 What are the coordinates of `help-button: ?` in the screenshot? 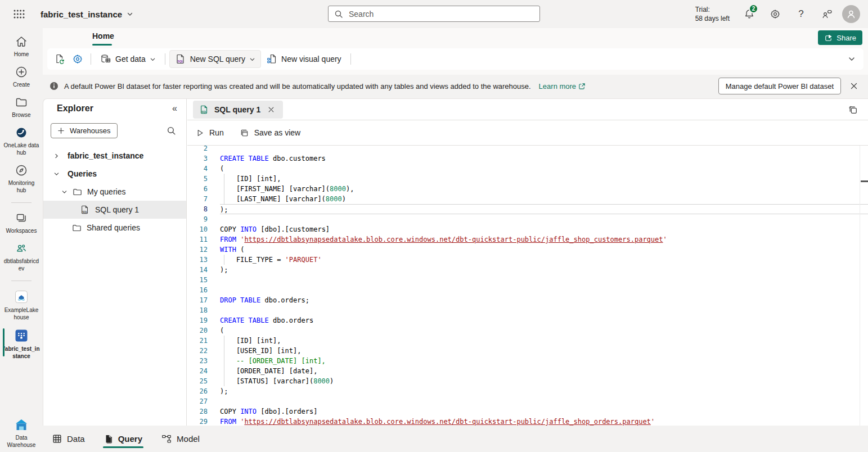 It's located at (801, 14).